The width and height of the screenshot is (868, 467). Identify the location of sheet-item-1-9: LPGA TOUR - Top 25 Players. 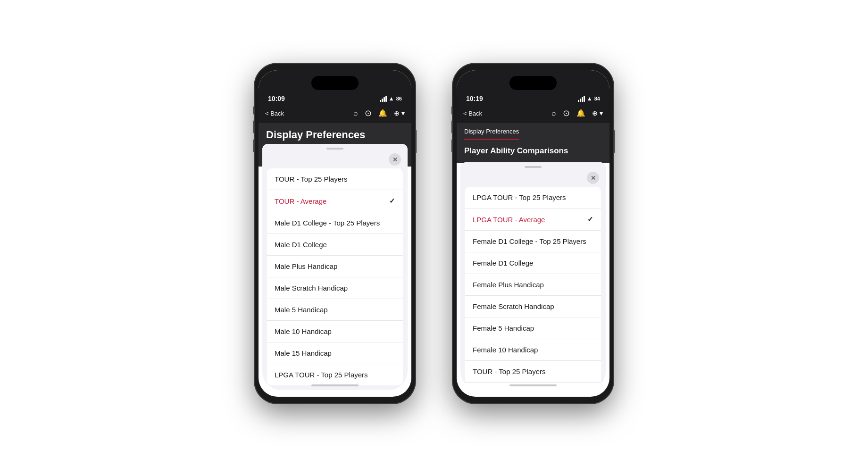
(335, 375).